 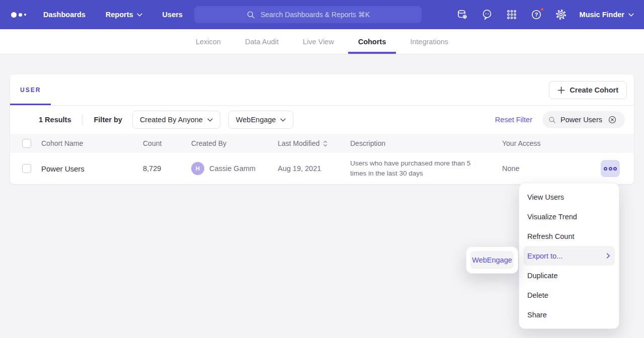 What do you see at coordinates (582, 120) in the screenshot?
I see `cohort-search-input` at bounding box center [582, 120].